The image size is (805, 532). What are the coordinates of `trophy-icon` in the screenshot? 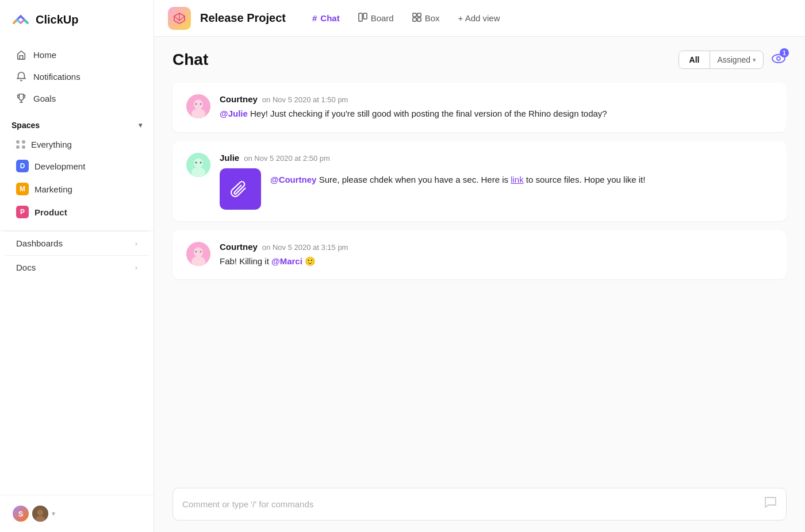 It's located at (21, 98).